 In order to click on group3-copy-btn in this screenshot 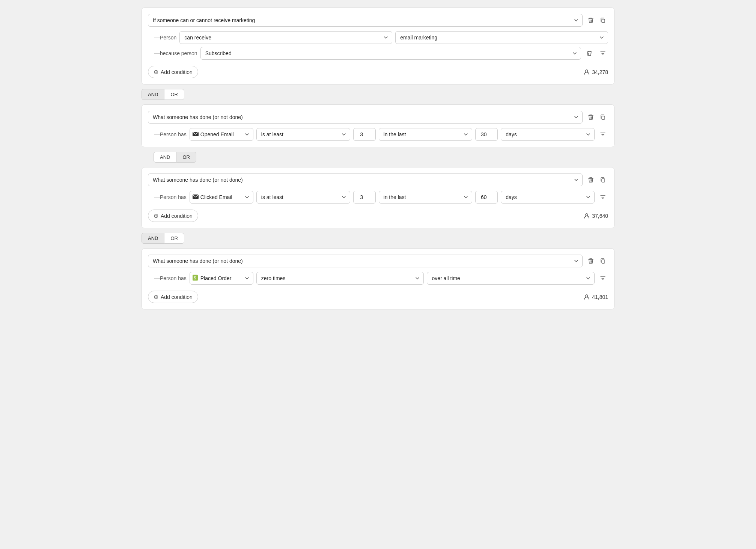, I will do `click(603, 180)`.